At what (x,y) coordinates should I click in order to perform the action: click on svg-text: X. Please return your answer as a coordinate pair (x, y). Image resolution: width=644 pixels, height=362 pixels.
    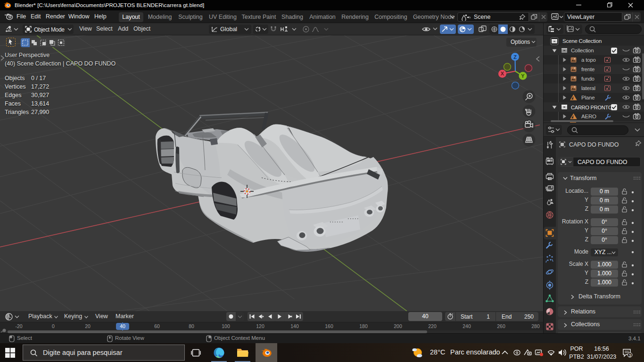
    Looking at the image, I should click on (503, 74).